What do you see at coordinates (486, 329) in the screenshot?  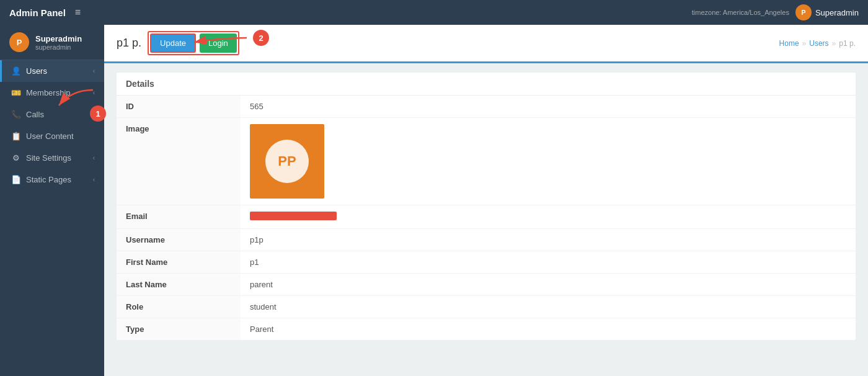 I see `table-row-type: Type Parent` at bounding box center [486, 329].